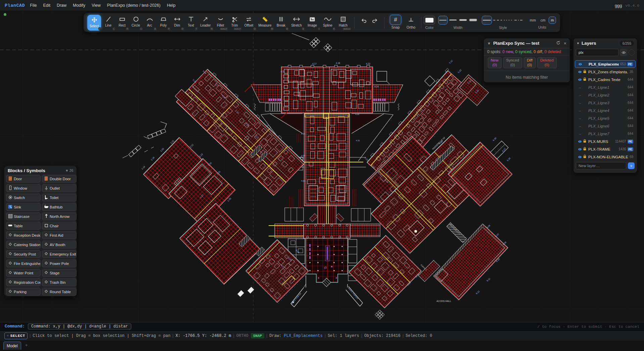 The width and height of the screenshot is (644, 351). I want to click on svg-text: 4.31, so click(358, 141).